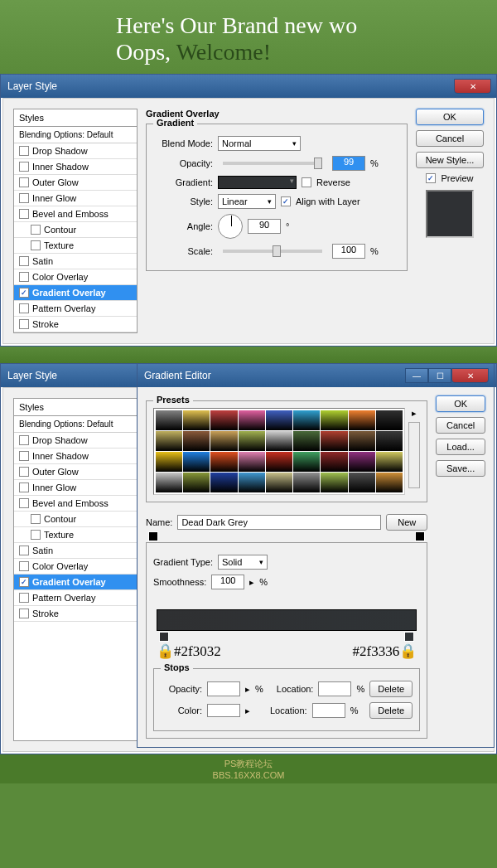 This screenshot has width=497, height=868. What do you see at coordinates (75, 167) in the screenshot?
I see `style-inner-shadow: Inner Shadow` at bounding box center [75, 167].